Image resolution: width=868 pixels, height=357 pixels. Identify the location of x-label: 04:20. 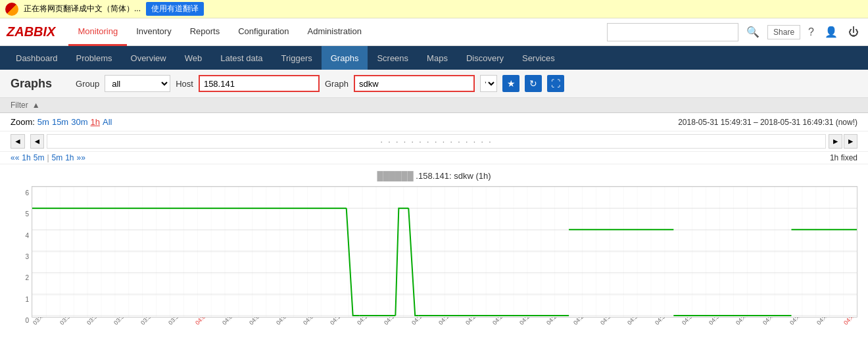
(475, 325).